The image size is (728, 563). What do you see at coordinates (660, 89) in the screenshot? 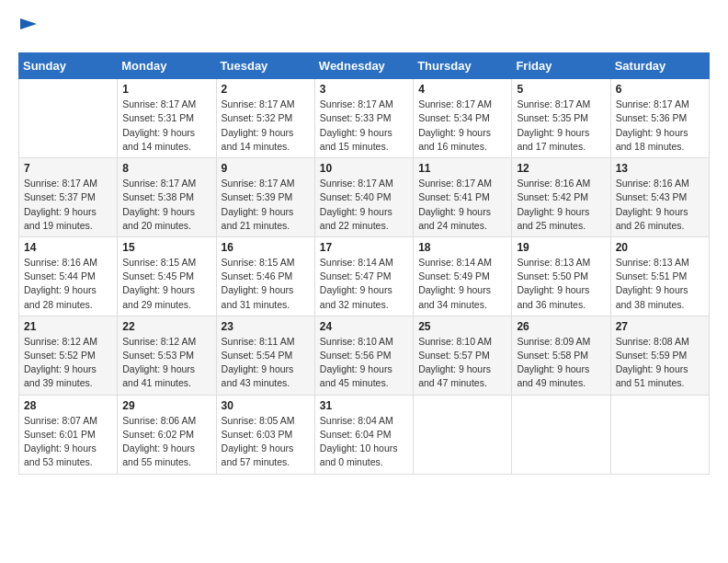
I see `day-number: 6` at bounding box center [660, 89].